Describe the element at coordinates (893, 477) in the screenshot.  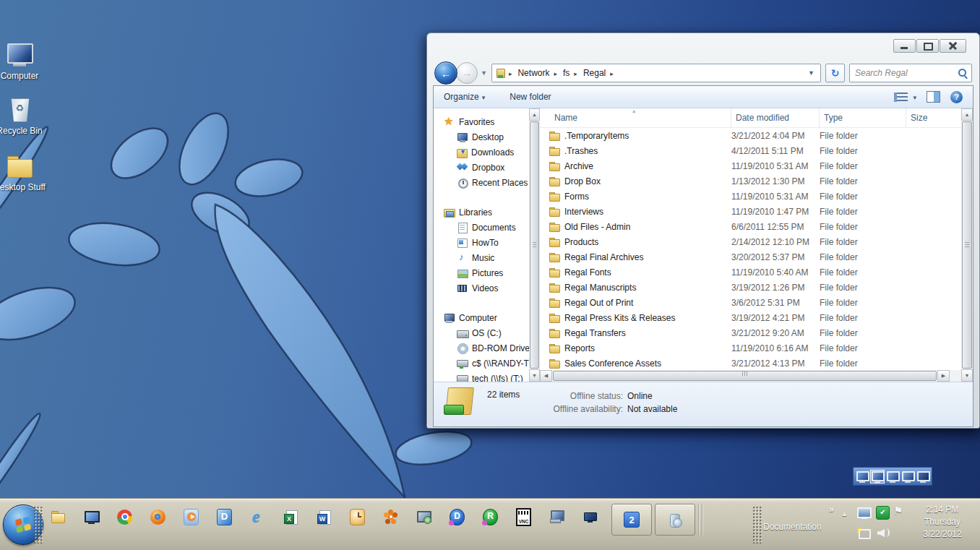
I see `monitor-3-button` at that location.